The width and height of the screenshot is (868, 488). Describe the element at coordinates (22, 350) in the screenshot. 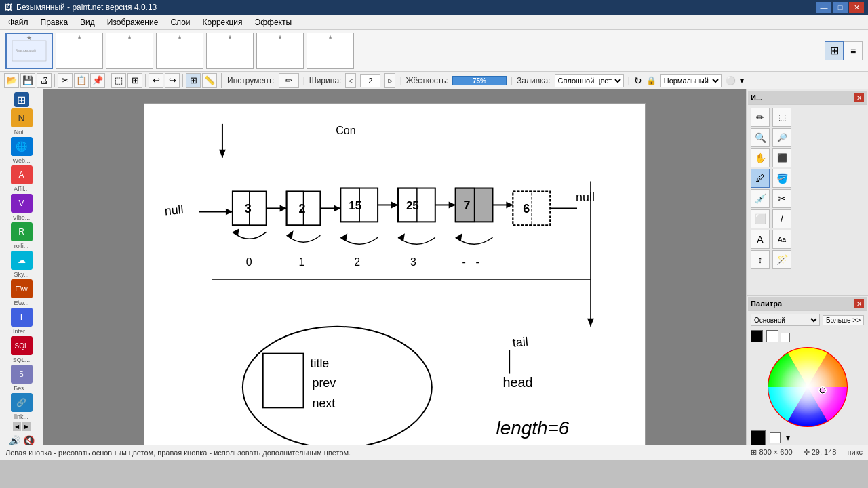

I see `sidebar-item-sql: SQL SQL...` at that location.